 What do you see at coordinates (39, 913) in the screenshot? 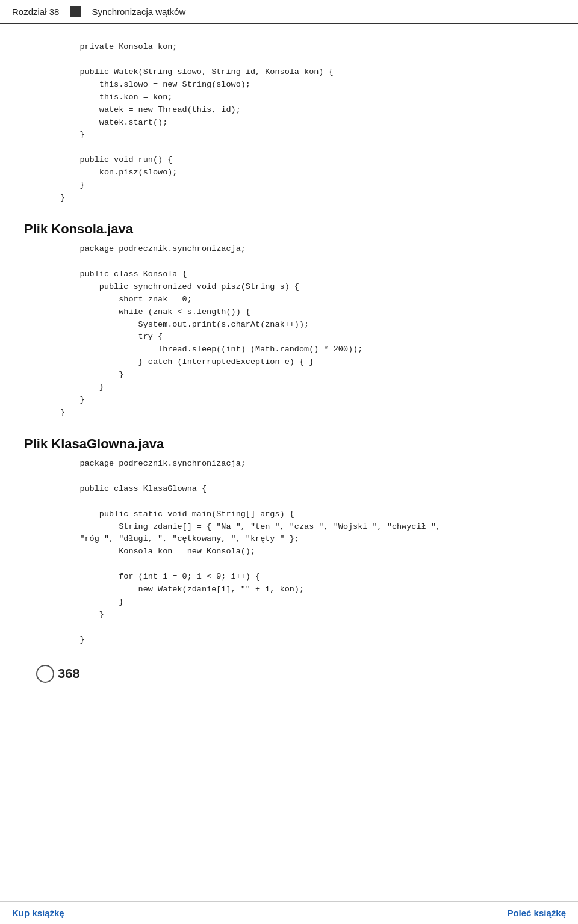
I see `buy-book-link: Kup książkę` at bounding box center [39, 913].